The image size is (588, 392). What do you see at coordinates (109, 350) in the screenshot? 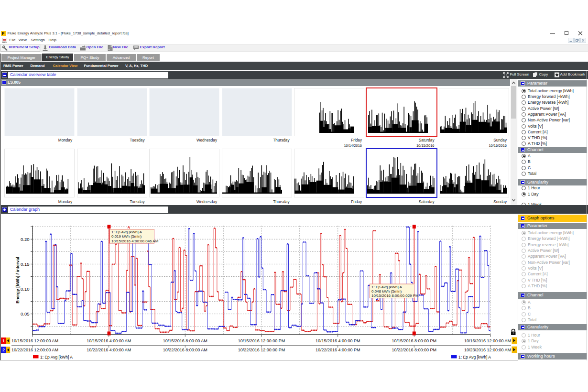
I see `svg-text: 10/22/2016 4:00:00 AM` at bounding box center [109, 350].